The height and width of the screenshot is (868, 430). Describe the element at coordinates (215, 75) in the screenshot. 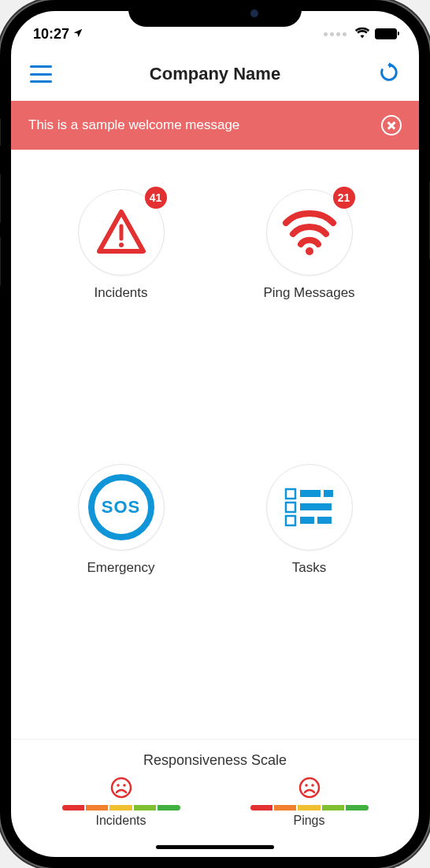

I see `nav-header: Company Name` at that location.